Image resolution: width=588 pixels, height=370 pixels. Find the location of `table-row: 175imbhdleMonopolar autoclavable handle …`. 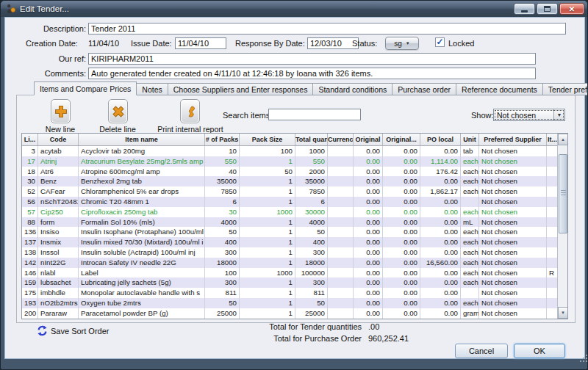

table-row: 175imbhdleMonopolar autoclavable handle … is located at coordinates (295, 293).